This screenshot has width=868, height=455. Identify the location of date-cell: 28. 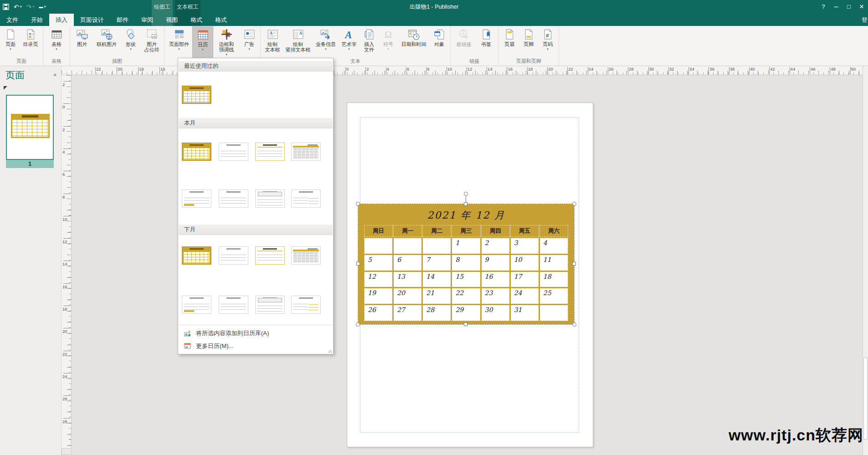
(437, 313).